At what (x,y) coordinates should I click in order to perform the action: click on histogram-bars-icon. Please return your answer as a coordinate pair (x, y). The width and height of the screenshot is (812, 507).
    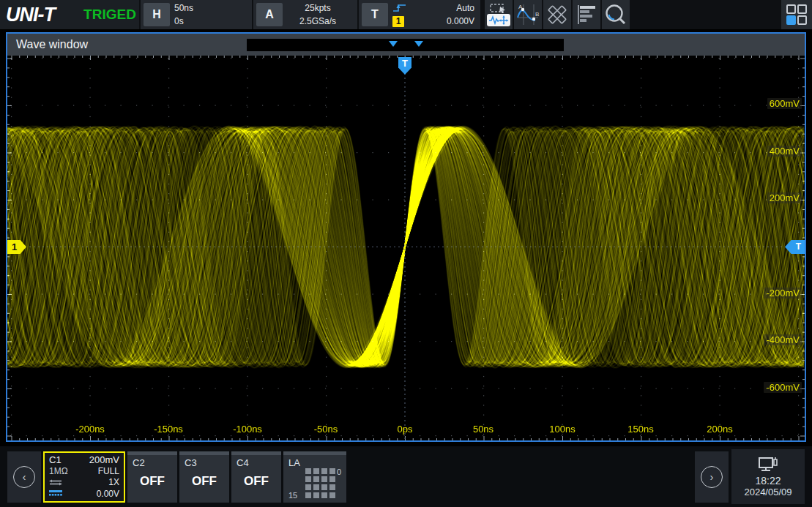
    Looking at the image, I should click on (586, 15).